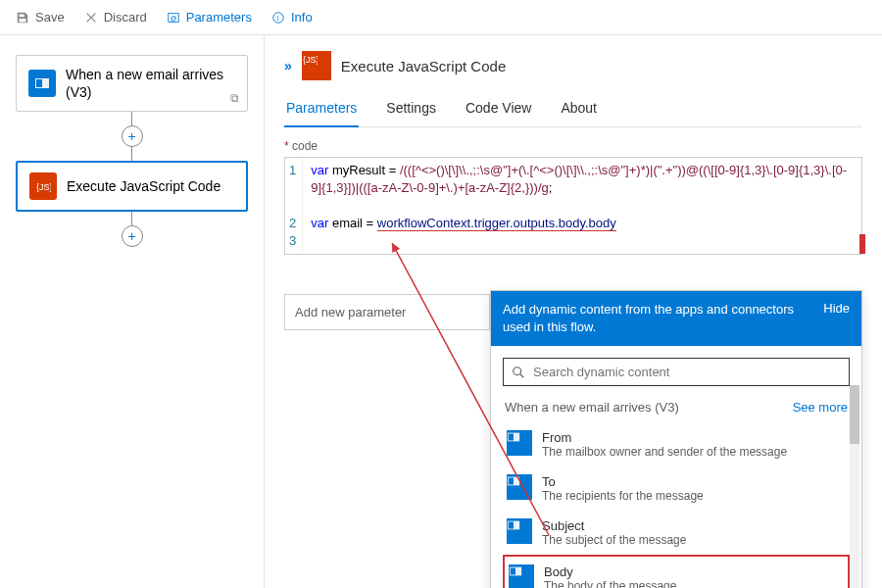 The width and height of the screenshot is (882, 588). Describe the element at coordinates (387, 312) in the screenshot. I see `add-parameter-dropdown: Add new parameter` at that location.